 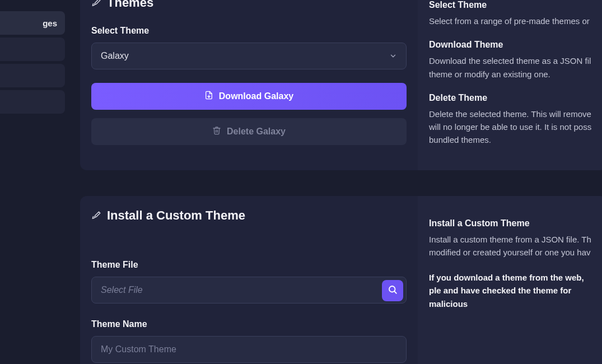 I want to click on delete-button-label: Delete Galaxy, so click(x=256, y=132).